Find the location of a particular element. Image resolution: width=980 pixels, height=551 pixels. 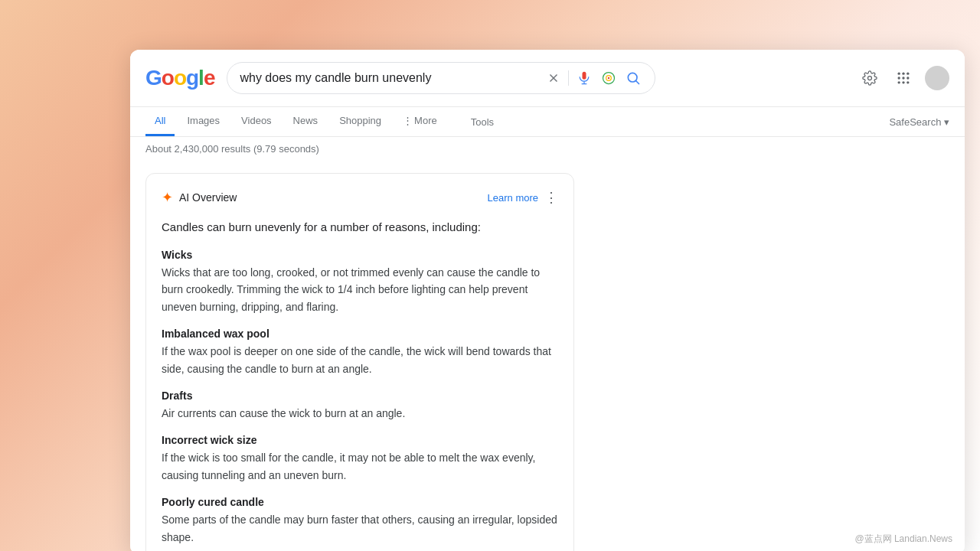

ai-section-body-poorly-cured: Some parts of the candle may burn faster… is located at coordinates (360, 528).